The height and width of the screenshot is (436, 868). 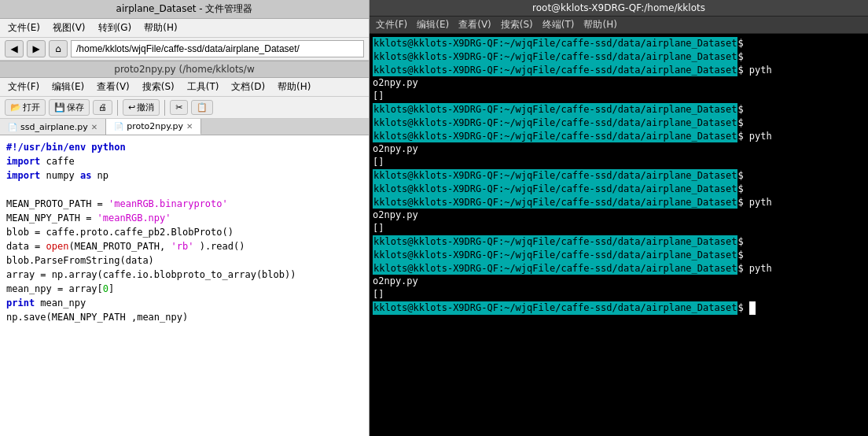 I want to click on code-line-5: MEAN_PROTO_PATH = 'meanRGB.binaryproto', so click(x=184, y=204).